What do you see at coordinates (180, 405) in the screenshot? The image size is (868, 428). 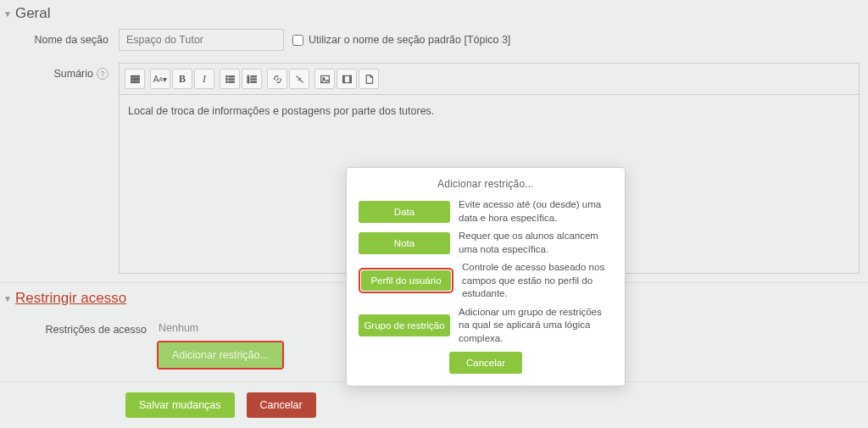 I see `save-button: Salvar mudanças` at bounding box center [180, 405].